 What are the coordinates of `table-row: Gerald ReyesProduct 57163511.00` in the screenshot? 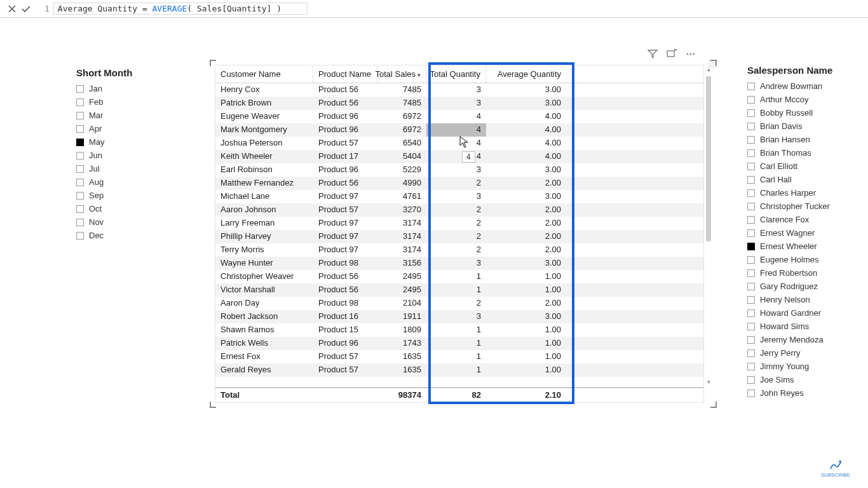 It's located at (459, 370).